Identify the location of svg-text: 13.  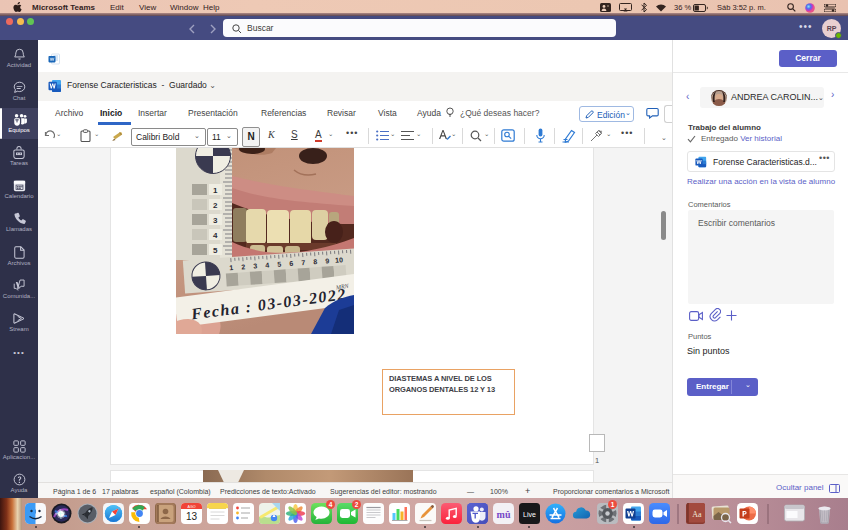
(192, 516).